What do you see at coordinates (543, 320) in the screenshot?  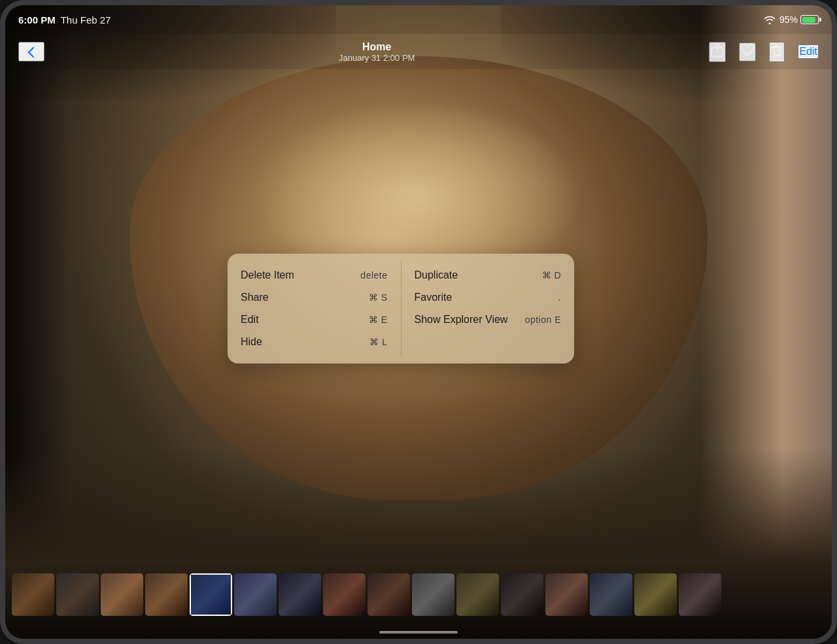 I see `menu-shortcut-show-explorer: option E` at bounding box center [543, 320].